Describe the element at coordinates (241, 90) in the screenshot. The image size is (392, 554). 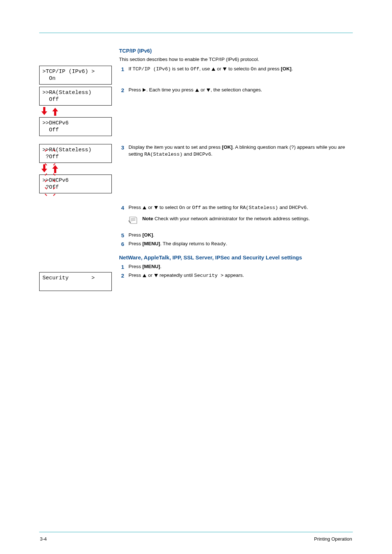
I see `step-body: Press . Each time you press or , the sel…` at that location.